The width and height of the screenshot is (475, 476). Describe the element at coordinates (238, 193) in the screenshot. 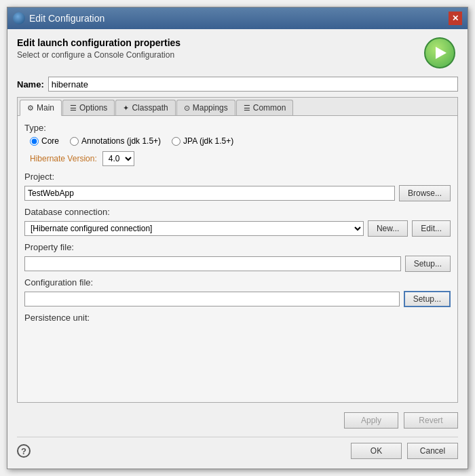

I see `project-field-row: Browse...` at that location.